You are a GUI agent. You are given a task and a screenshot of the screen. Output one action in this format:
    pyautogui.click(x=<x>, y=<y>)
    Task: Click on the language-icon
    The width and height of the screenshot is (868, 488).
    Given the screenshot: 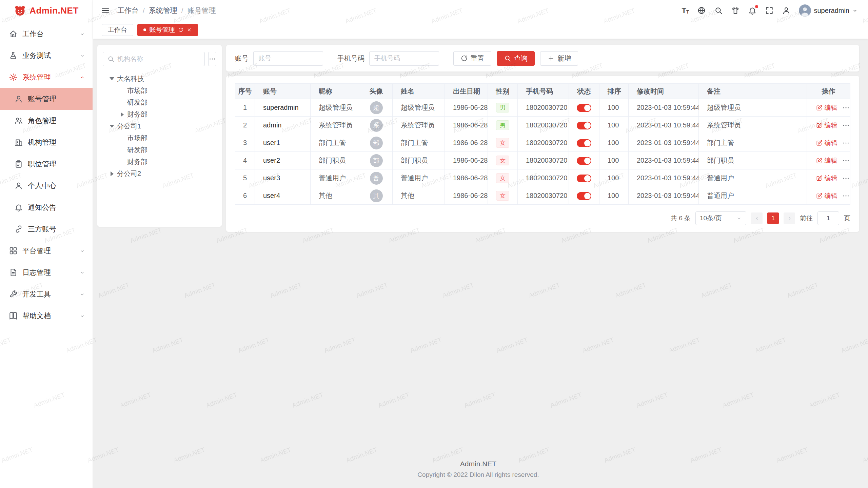 What is the action you would take?
    pyautogui.click(x=702, y=11)
    